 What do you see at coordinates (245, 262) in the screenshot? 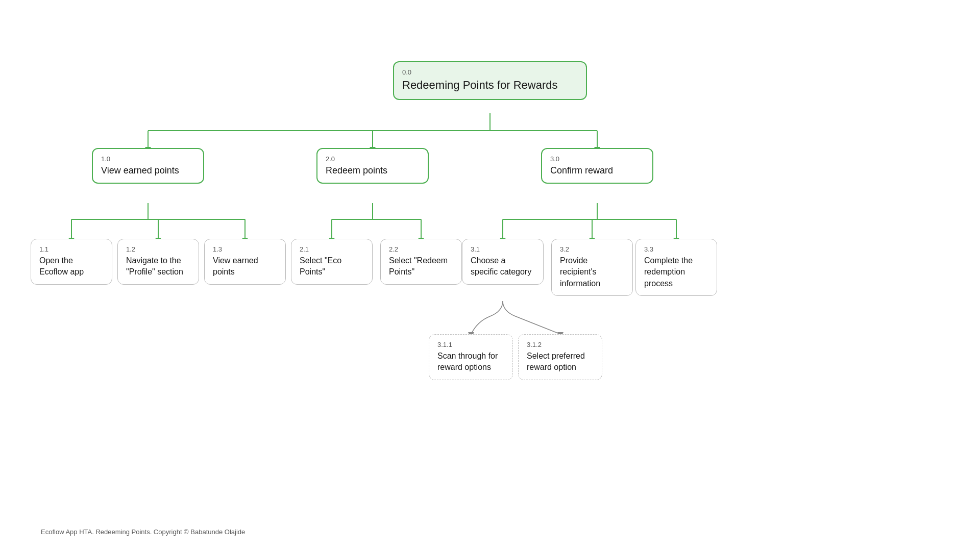
I see `node-1-3: 1.3 View earned points` at bounding box center [245, 262].